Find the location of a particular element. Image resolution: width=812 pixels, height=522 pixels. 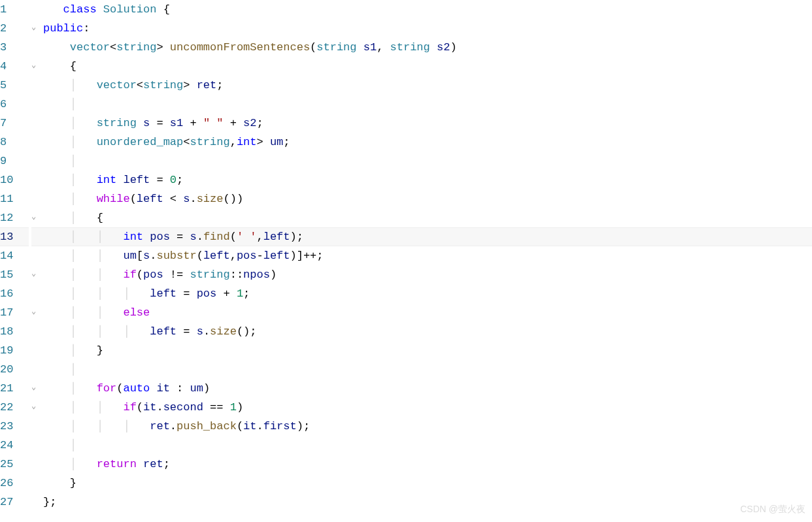

code-line: │ │ │ ret.push_back(it.first); is located at coordinates (428, 426).